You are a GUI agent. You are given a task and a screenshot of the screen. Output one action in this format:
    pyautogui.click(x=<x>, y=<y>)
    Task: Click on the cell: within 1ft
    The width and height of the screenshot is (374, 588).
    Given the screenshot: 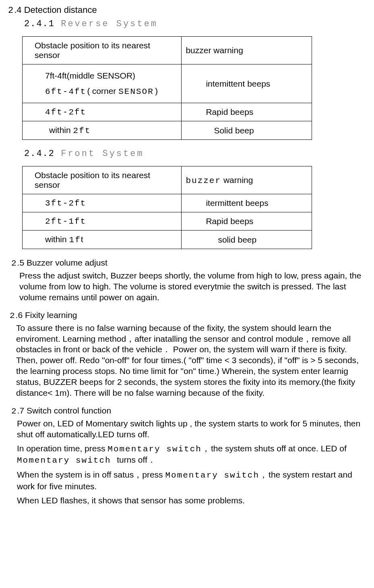 What is the action you would take?
    pyautogui.click(x=102, y=240)
    